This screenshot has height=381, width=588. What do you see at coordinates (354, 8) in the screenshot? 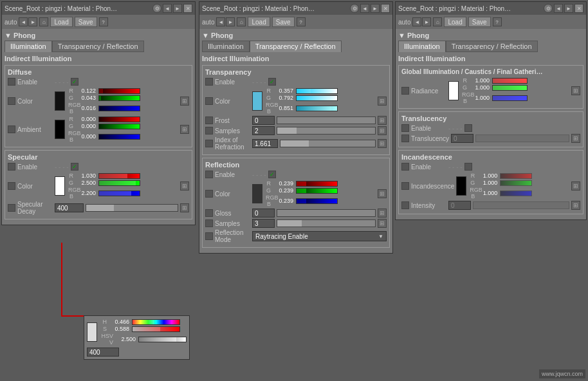
I see `icon-settings-2: ⚙` at bounding box center [354, 8].